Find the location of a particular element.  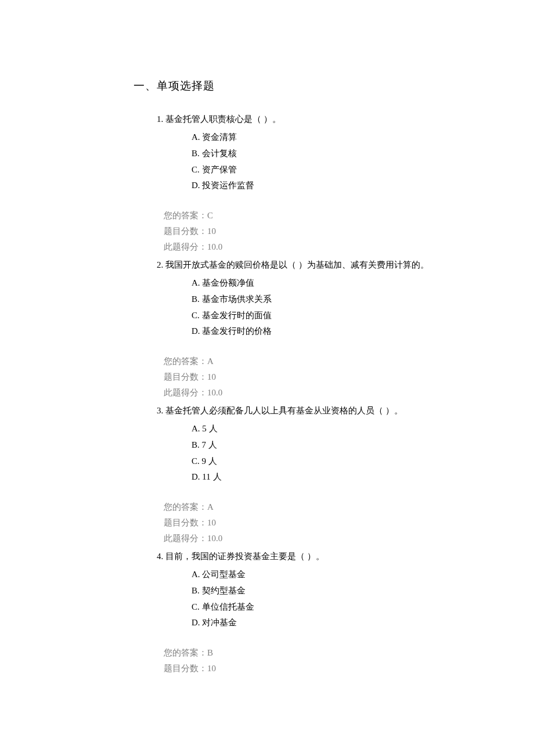

option-item: D. 对冲基金 is located at coordinates (345, 623).